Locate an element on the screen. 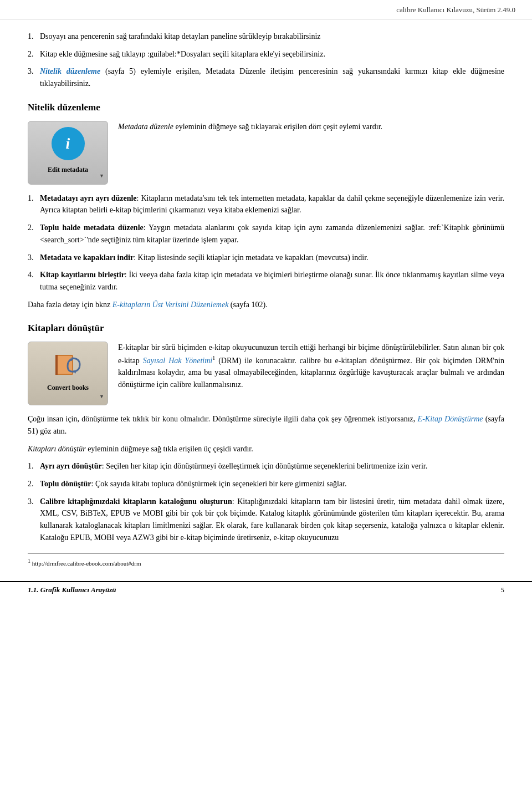  convert-books-btn-label: Convert books is located at coordinates (68, 388).